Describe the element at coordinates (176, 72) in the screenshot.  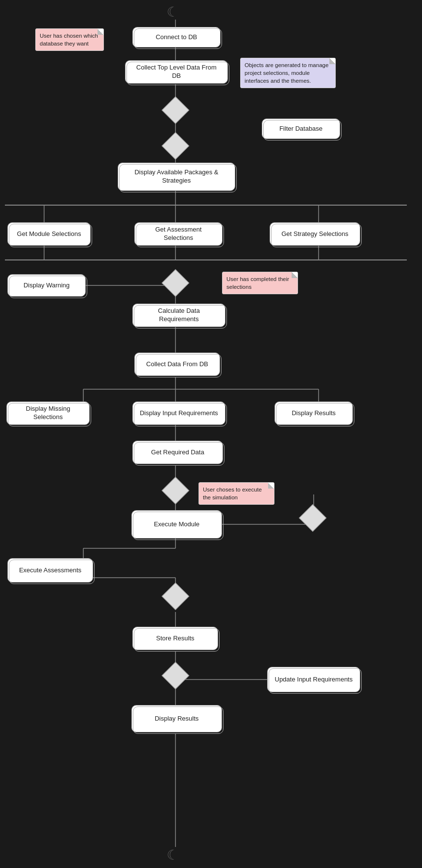
I see `collect-top-level-box: Collect Top Level Data From DB` at that location.